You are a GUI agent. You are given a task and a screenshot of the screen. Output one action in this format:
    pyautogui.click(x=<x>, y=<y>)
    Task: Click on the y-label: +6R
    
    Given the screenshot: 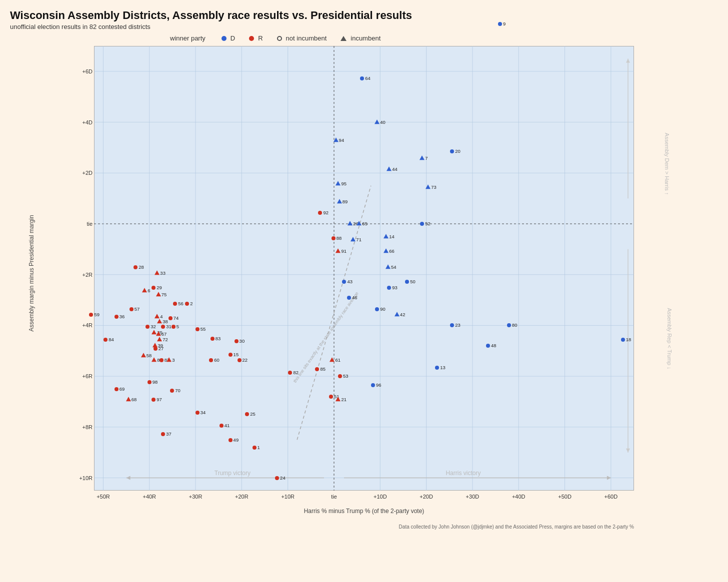 What is the action you would take?
    pyautogui.click(x=79, y=376)
    